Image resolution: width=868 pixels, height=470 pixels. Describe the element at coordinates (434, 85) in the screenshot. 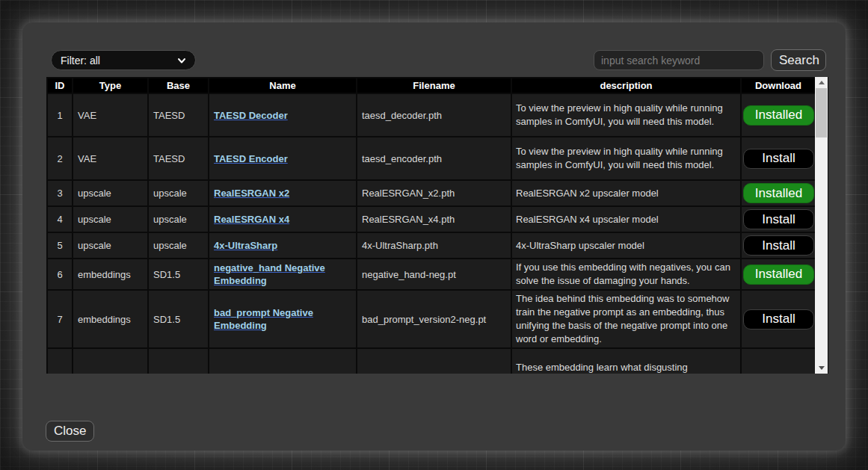

I see `header-filename: Filename` at that location.